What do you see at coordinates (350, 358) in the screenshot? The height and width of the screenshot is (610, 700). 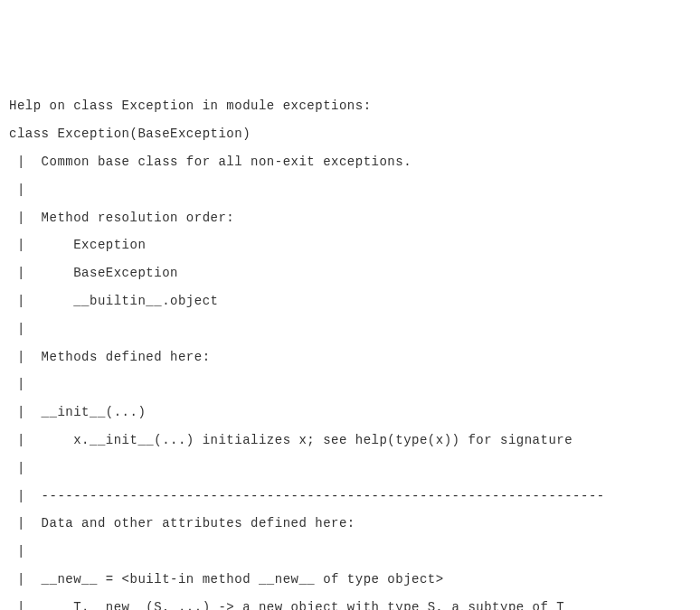 I see `help-line: | Methods defined here:` at bounding box center [350, 358].